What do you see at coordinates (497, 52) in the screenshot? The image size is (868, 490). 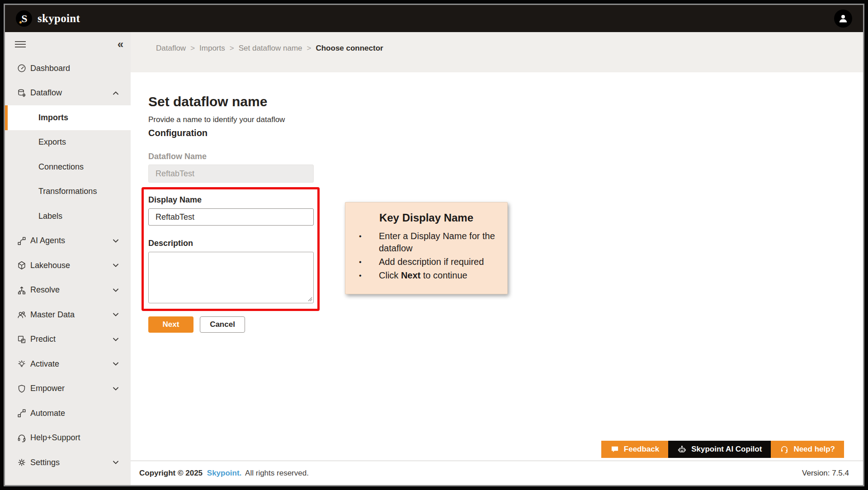 I see `breadcrumb-band: Dataflow > Imports > Set dataflow name >…` at bounding box center [497, 52].